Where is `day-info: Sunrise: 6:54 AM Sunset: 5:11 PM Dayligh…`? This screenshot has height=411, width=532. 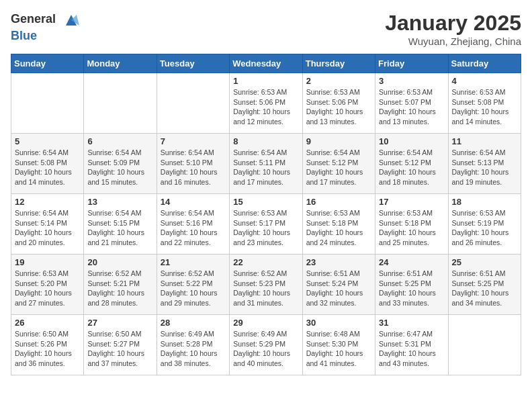
day-info: Sunrise: 6:54 AM Sunset: 5:11 PM Dayligh… is located at coordinates (266, 168).